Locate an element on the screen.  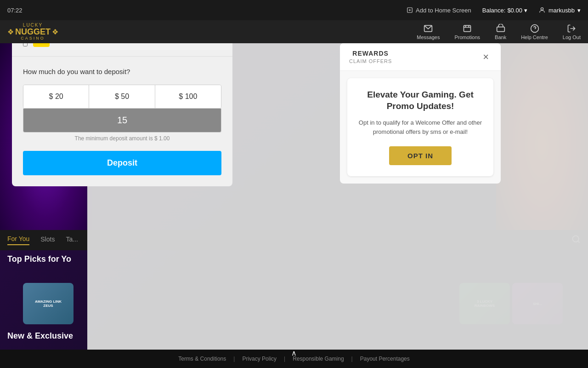
game-thumb-amazing-link: AMAZING LINKZEUS is located at coordinates (48, 304).